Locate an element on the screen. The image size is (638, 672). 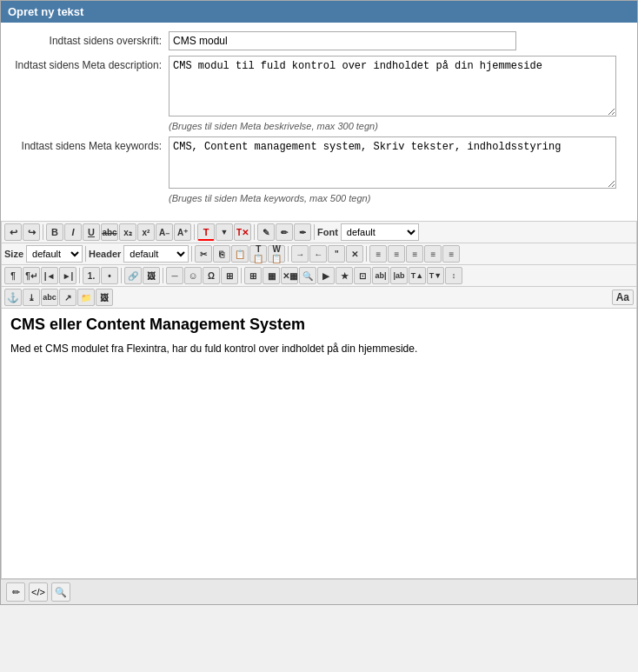
blockquote-button: " is located at coordinates (336, 254).